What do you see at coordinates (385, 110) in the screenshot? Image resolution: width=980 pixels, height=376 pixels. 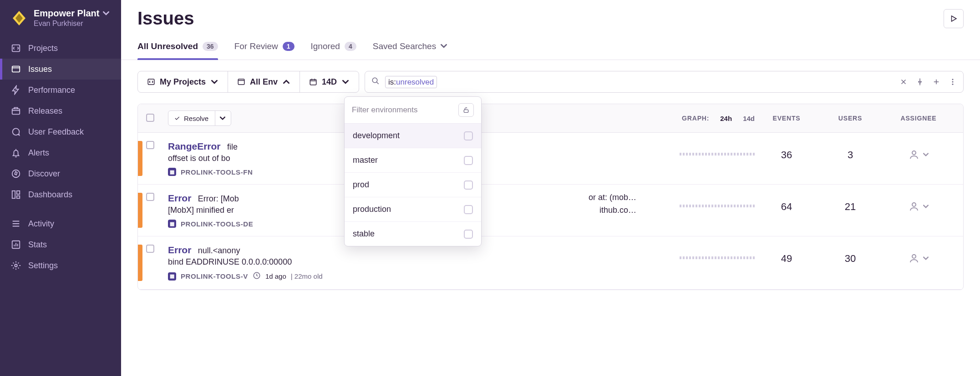 I see `env-filter-placeholder: Filter environments` at bounding box center [385, 110].